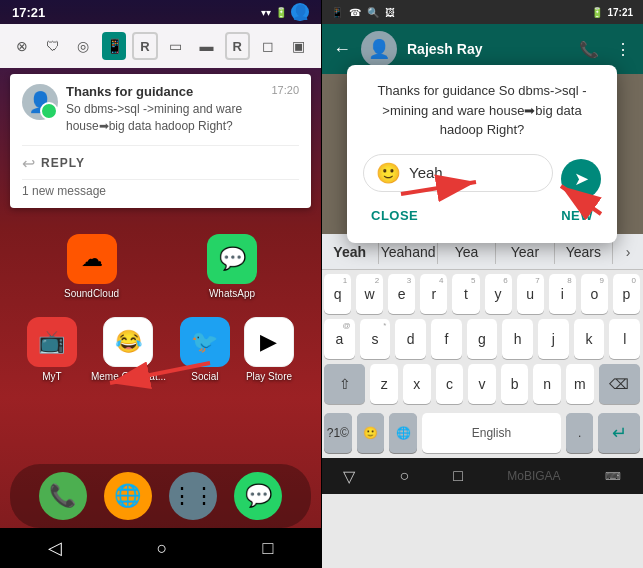 This screenshot has width=643, height=568. Describe the element at coordinates (594, 294) in the screenshot. I see `key-o: o9` at that location.